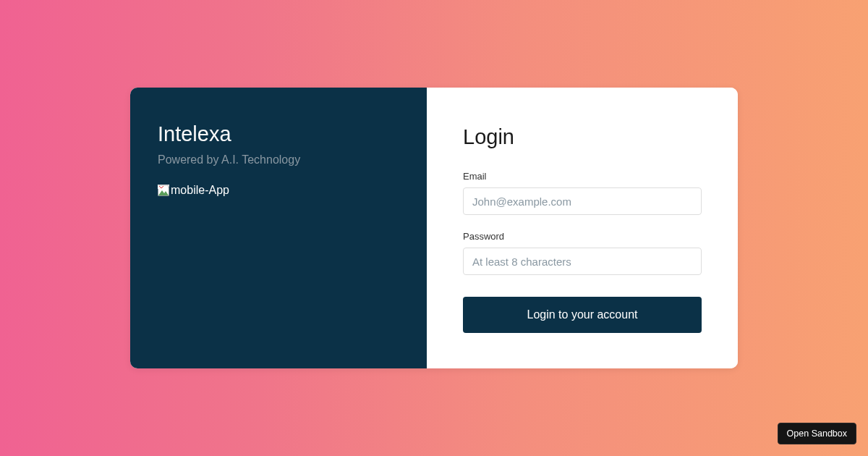 The height and width of the screenshot is (456, 868). What do you see at coordinates (582, 193) in the screenshot?
I see `email-group: Email` at bounding box center [582, 193].